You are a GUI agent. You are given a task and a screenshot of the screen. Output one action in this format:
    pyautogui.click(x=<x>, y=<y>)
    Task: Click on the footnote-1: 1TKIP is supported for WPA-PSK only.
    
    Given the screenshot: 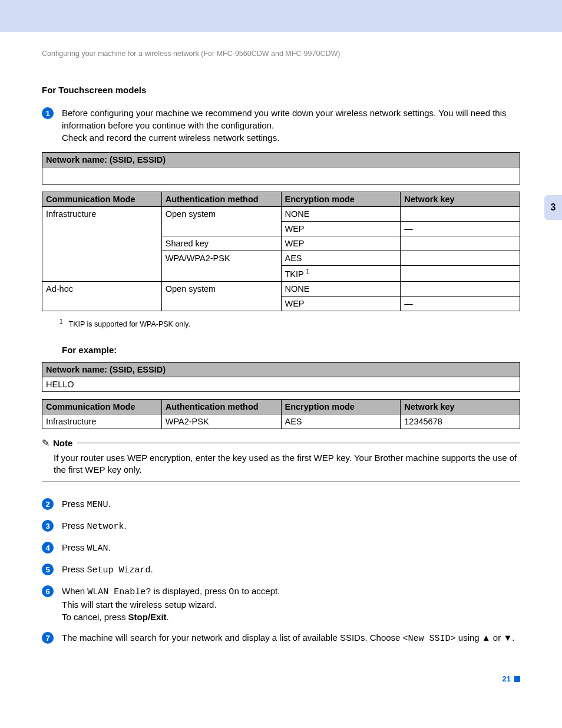 What is the action you would take?
    pyautogui.click(x=290, y=323)
    